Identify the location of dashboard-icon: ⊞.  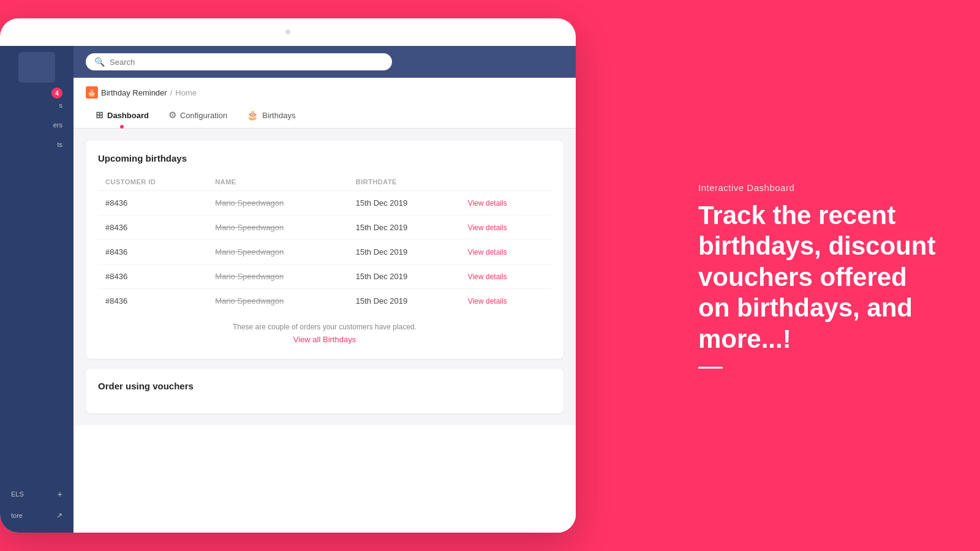
(99, 115).